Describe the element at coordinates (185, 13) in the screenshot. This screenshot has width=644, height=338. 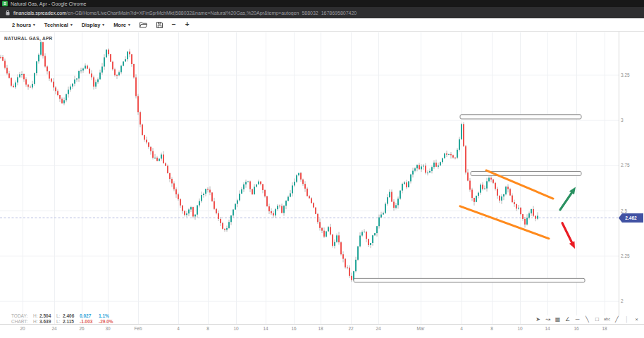
I see `page-url: financials.spreadex.com/en-GB/Home/LiveC…` at that location.